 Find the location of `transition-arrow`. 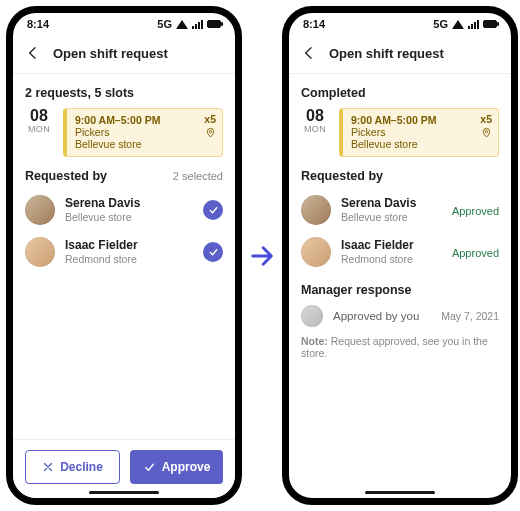

transition-arrow is located at coordinates (262, 256).